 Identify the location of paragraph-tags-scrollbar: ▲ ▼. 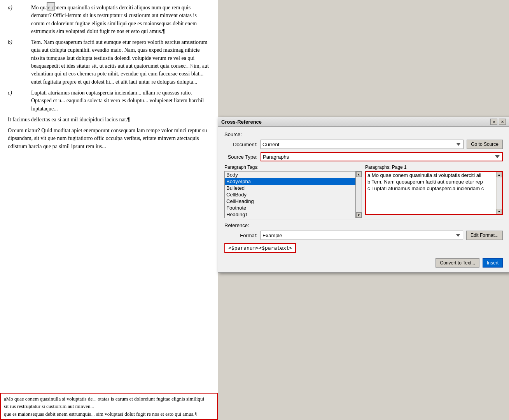
(359, 194).